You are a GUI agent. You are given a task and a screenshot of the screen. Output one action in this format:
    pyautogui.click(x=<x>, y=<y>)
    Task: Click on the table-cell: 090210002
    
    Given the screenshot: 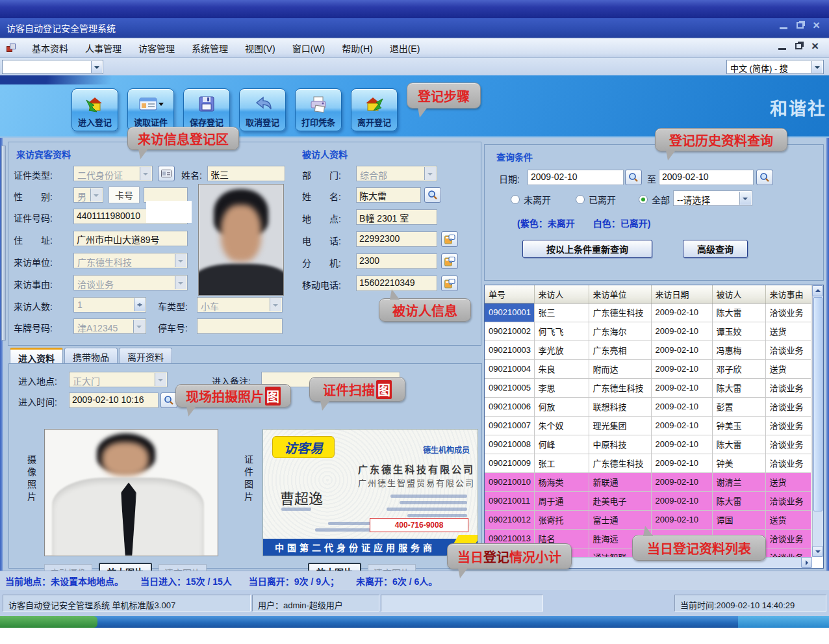 What is the action you would take?
    pyautogui.click(x=509, y=331)
    